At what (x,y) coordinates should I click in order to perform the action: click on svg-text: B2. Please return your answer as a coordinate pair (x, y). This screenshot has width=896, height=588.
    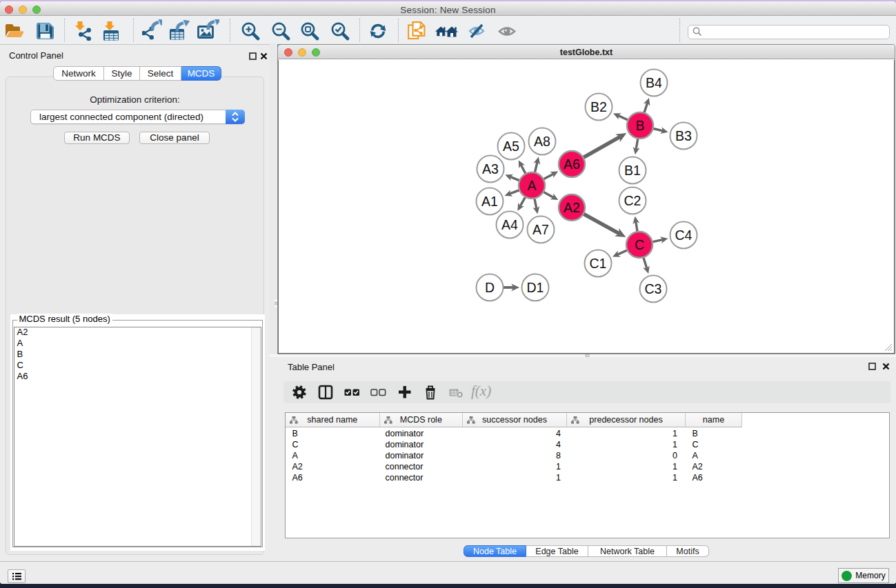
    Looking at the image, I should click on (599, 107).